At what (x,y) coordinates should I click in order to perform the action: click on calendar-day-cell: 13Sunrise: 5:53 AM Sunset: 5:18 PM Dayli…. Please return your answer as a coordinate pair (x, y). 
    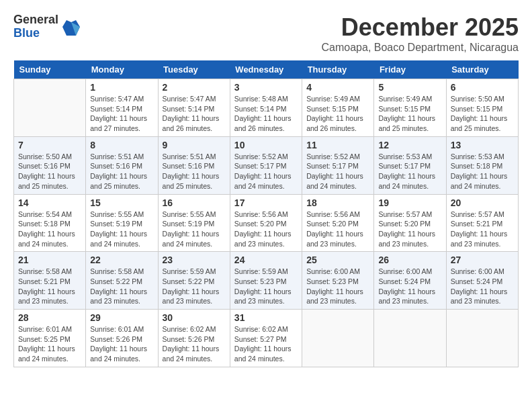
    Looking at the image, I should click on (482, 165).